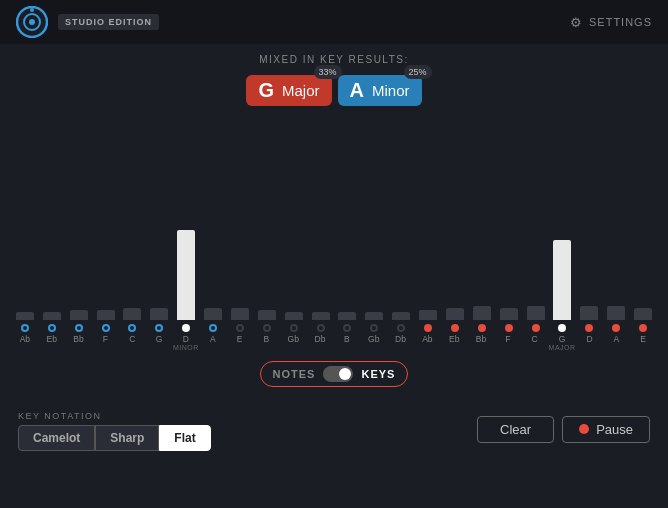  I want to click on note-cell-22: A, so click(616, 342).